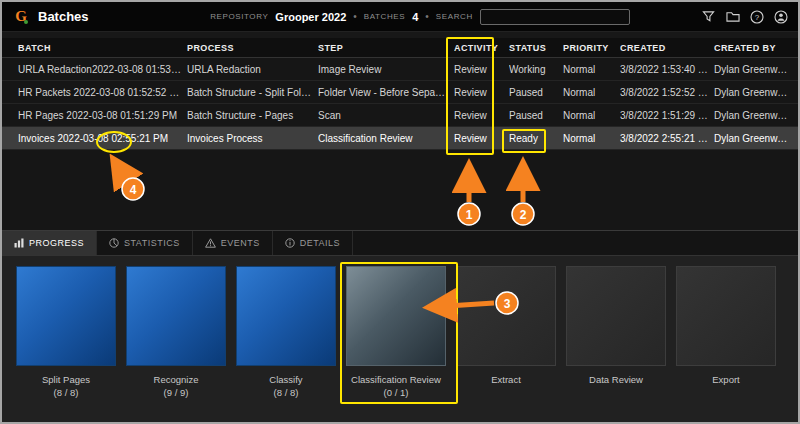 The image size is (800, 424). What do you see at coordinates (396, 380) in the screenshot?
I see `step-name: Classification Review` at bounding box center [396, 380].